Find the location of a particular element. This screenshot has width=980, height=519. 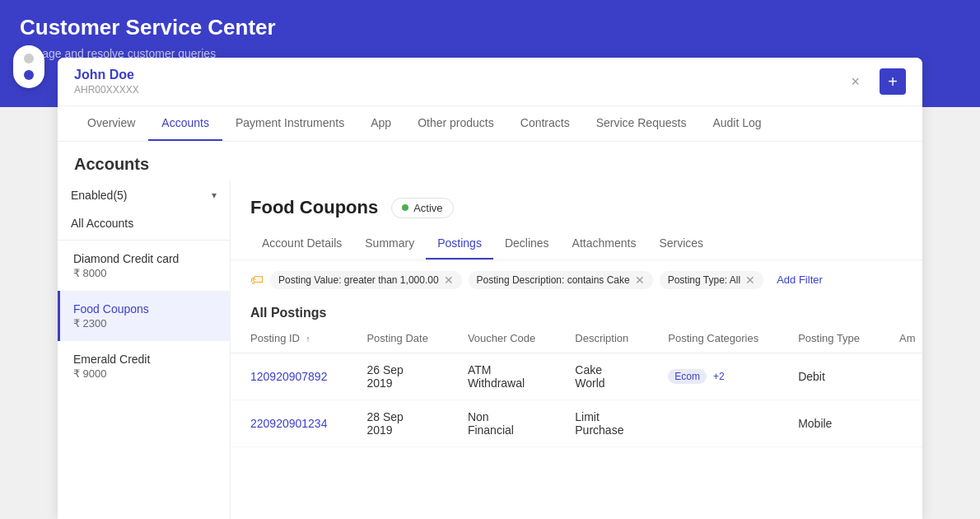

sidebar-item-emerald-amount: ₹ 9000 is located at coordinates (145, 374).